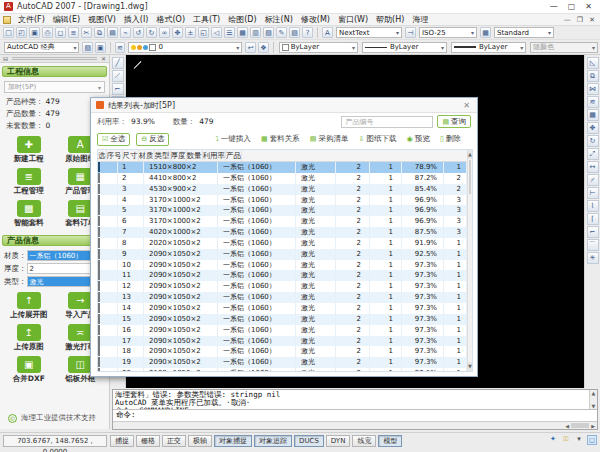 Image resolution: width=600 pixels, height=452 pixels. What do you see at coordinates (390, 20) in the screenshot?
I see `menu-item: 帮助(H)` at bounding box center [390, 20].